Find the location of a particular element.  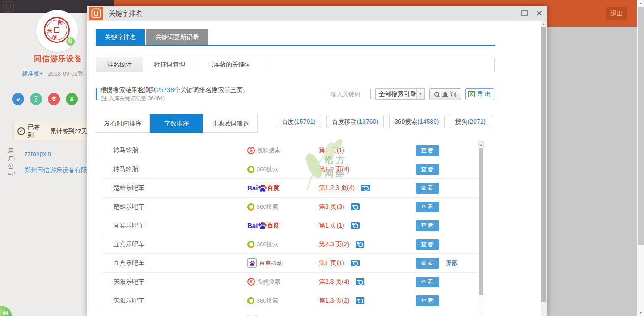

keyword-search-input is located at coordinates (349, 94).